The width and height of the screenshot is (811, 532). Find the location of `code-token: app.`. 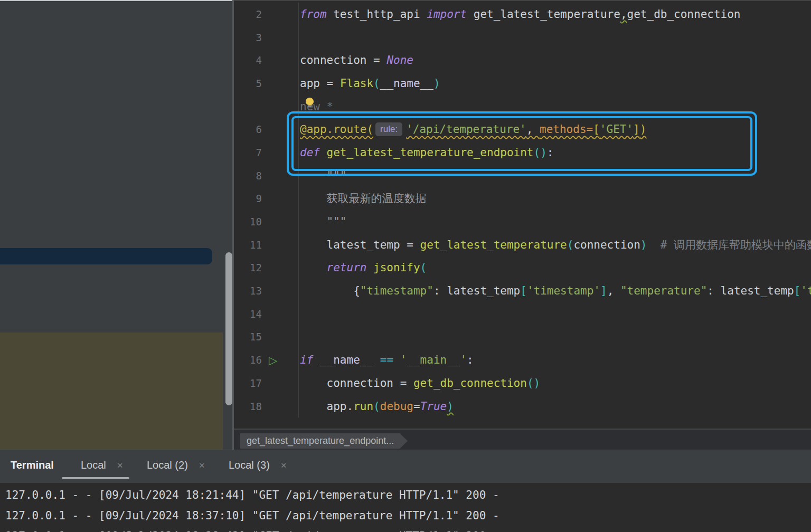

code-token: app. is located at coordinates (326, 406).